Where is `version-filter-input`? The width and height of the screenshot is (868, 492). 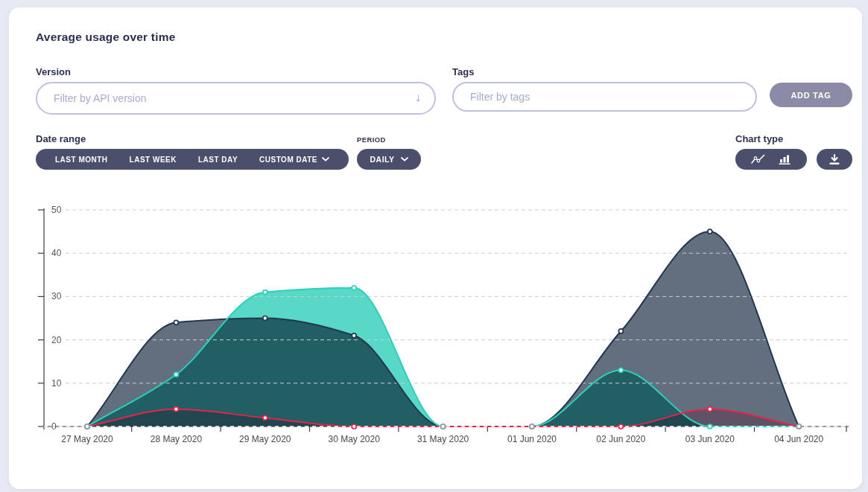 version-filter-input is located at coordinates (235, 98).